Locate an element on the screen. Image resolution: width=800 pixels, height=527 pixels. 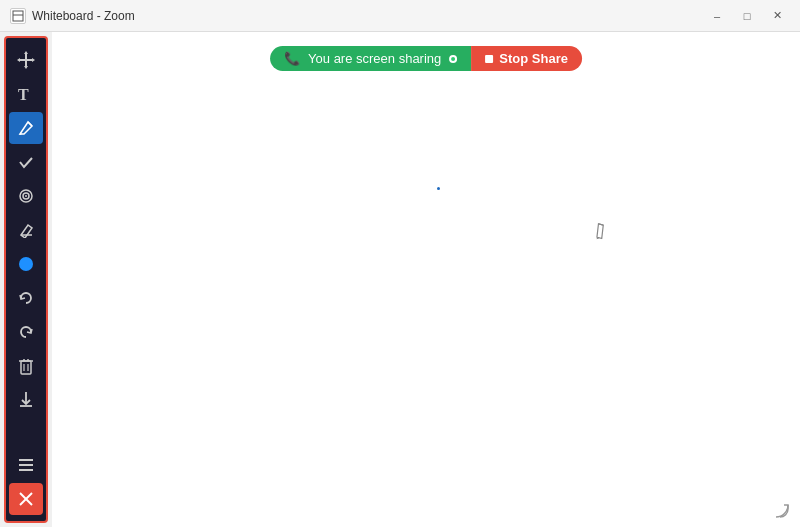
sharing-status-text: You are screen sharing is located at coordinates (374, 58).